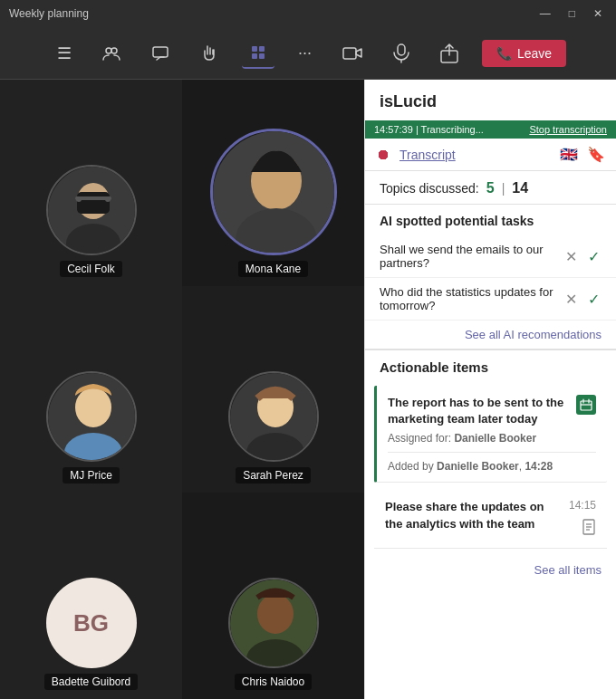 The width and height of the screenshot is (616, 699). Describe the element at coordinates (258, 53) in the screenshot. I see `apps-icon` at that location.